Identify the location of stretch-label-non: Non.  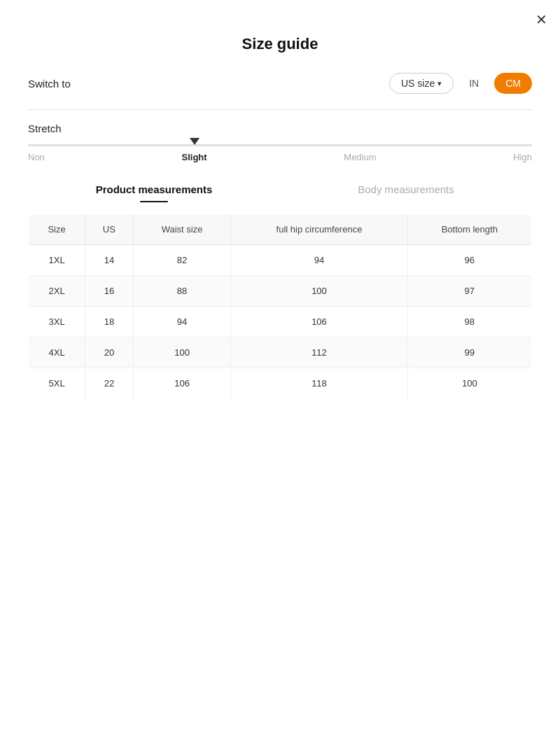
(36, 157).